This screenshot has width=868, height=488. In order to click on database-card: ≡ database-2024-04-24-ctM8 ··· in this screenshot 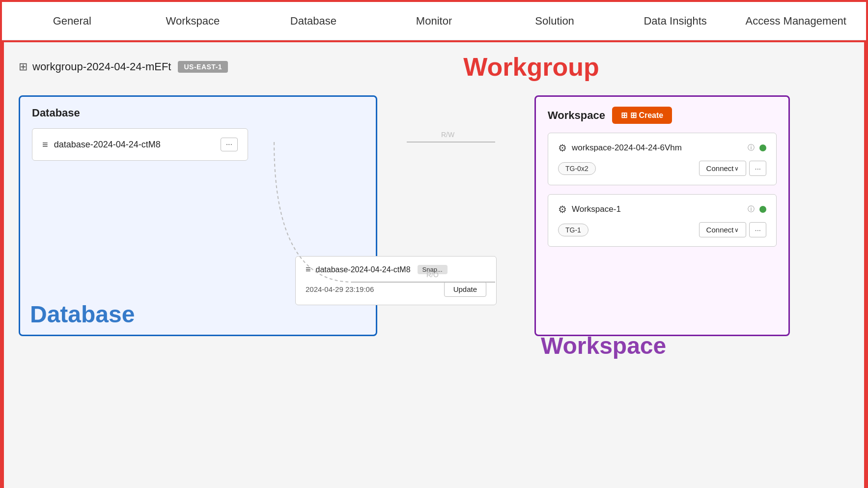, I will do `click(140, 144)`.